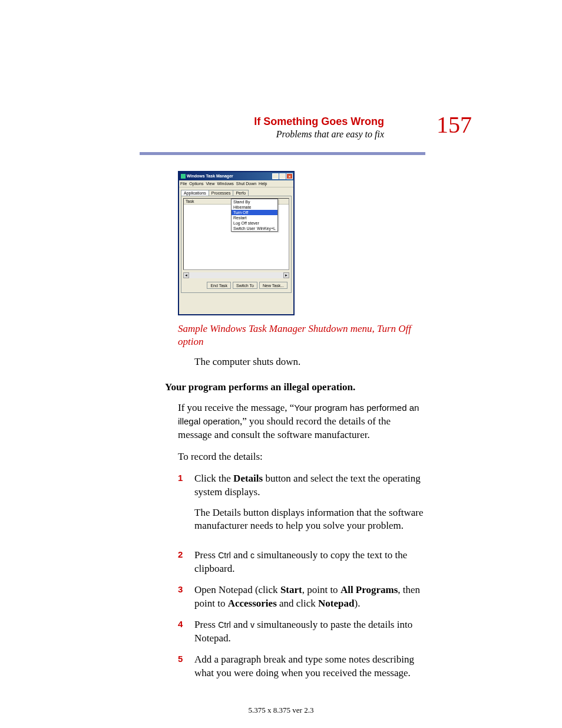 The width and height of the screenshot is (562, 728). I want to click on tab-body: Task Stand By Hibernate Turn Off Restart…, so click(236, 244).